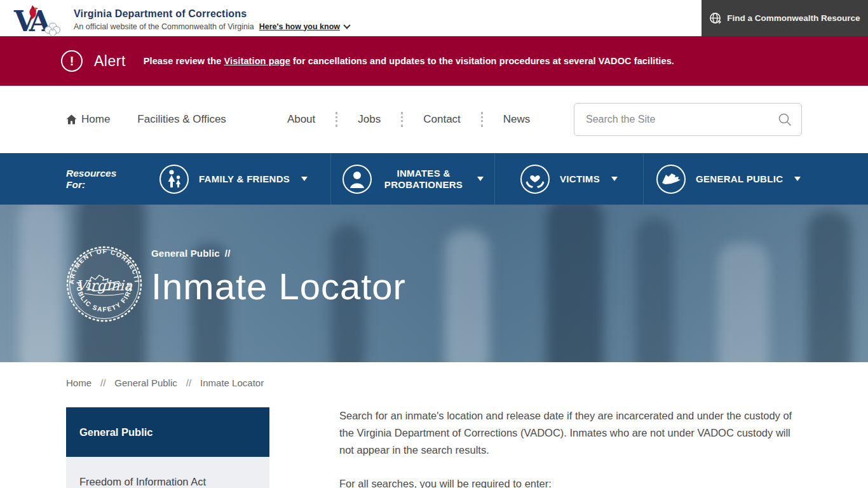  I want to click on search-icon, so click(785, 119).